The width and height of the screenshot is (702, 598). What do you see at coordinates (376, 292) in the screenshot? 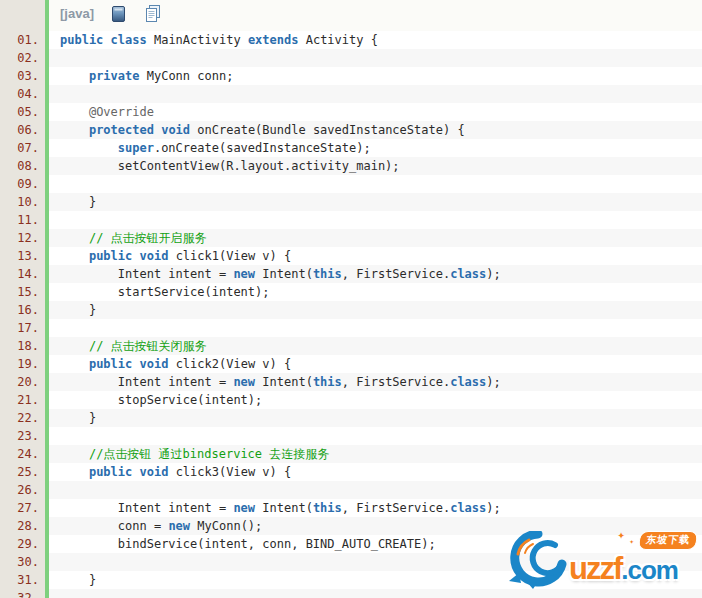
I see `code-text: startService(intent);` at bounding box center [376, 292].